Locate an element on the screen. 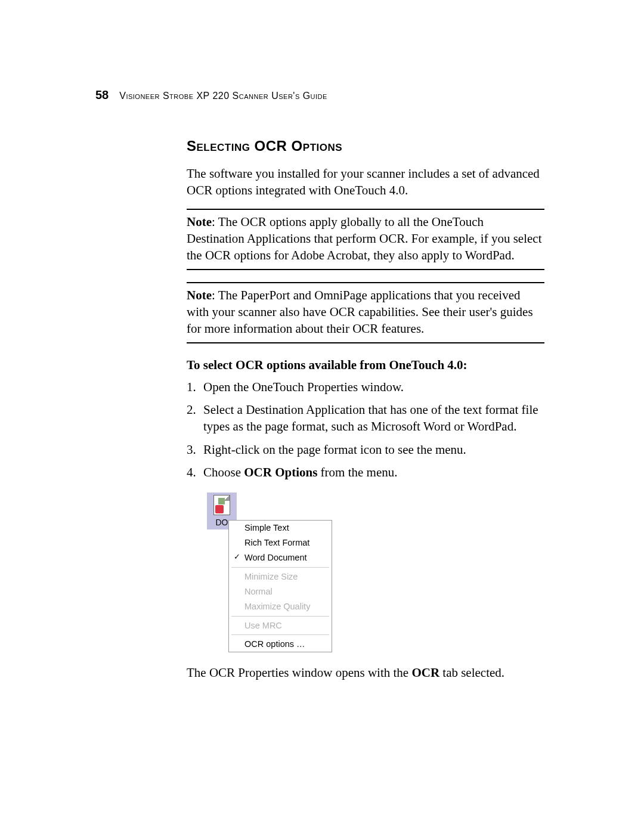  step-1: Open the OneTouch Properties window. is located at coordinates (366, 387).